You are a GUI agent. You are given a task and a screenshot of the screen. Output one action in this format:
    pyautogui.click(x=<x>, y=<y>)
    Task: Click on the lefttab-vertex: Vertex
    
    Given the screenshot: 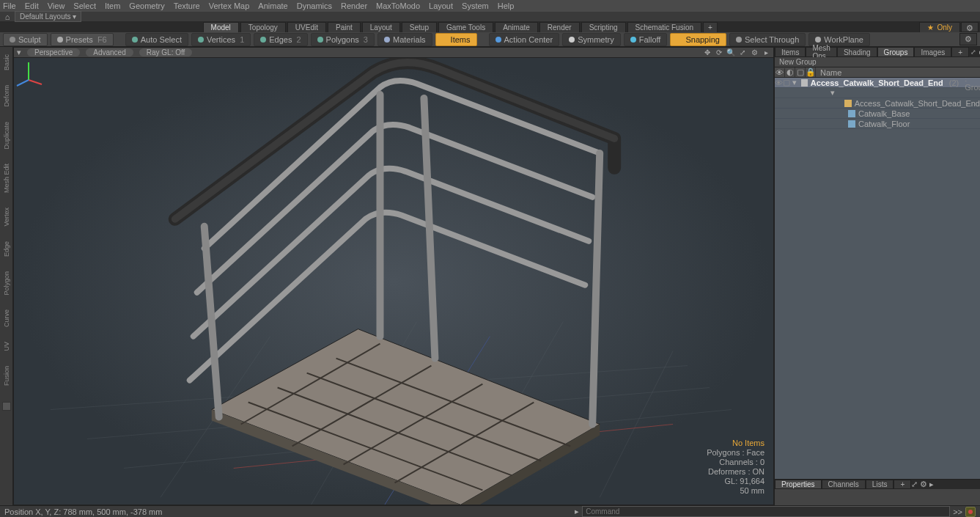 What is the action you would take?
    pyautogui.click(x=7, y=217)
    